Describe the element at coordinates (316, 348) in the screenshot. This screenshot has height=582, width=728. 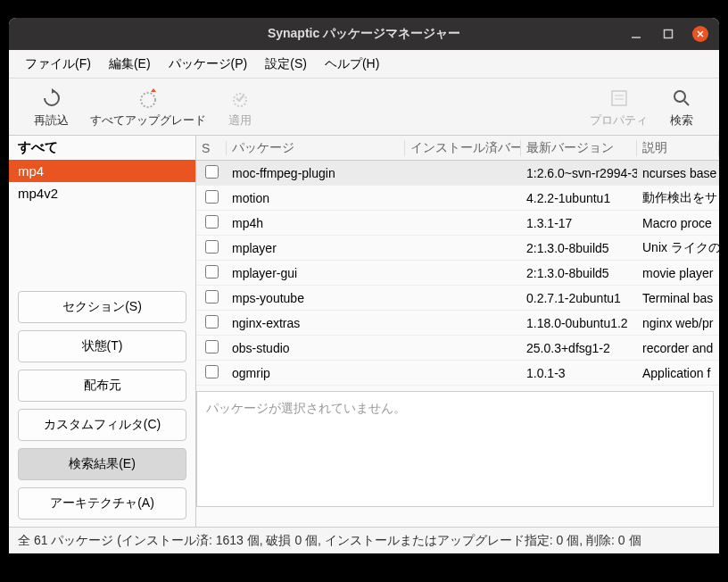
I see `package-name: obs-studio` at that location.